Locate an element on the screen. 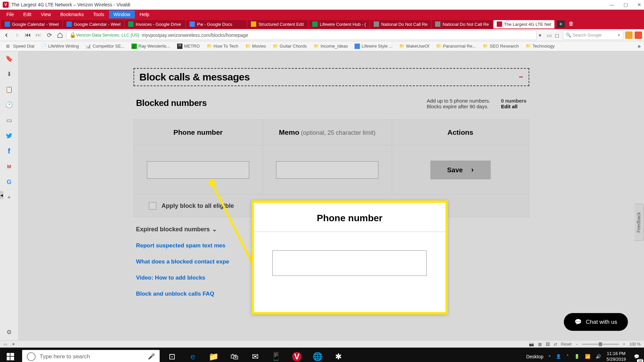  bookmark-item: MMETRO is located at coordinates (189, 46).